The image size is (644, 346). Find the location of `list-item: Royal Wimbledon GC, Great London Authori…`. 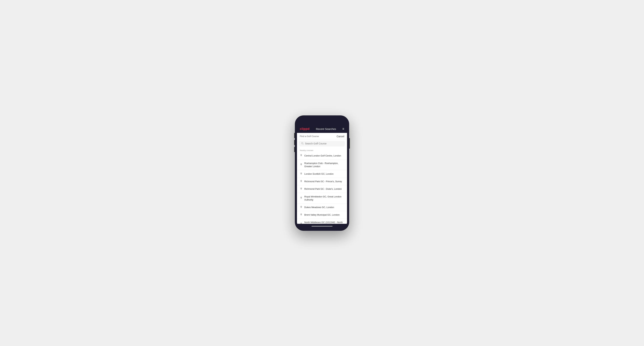

list-item: Royal Wimbledon GC, Great London Authori… is located at coordinates (322, 198).